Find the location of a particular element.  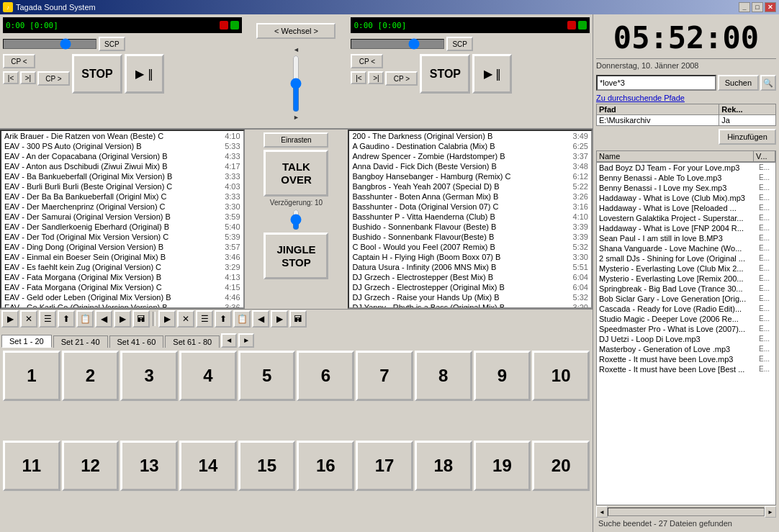

number-button-13: 13 is located at coordinates (149, 466).